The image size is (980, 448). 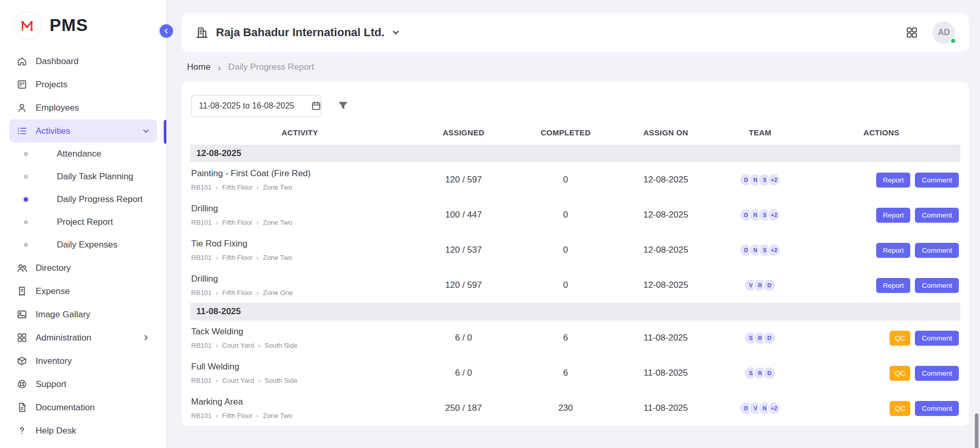 What do you see at coordinates (760, 408) in the screenshot?
I see `team-avatars: DVN+2` at bounding box center [760, 408].